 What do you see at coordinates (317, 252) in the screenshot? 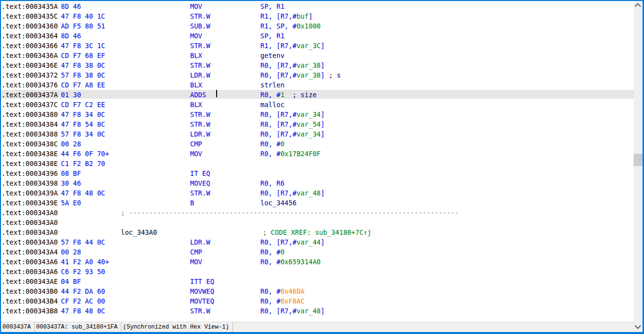
I see `listing-row: .text:000343A400 28CMPR0, #0` at bounding box center [317, 252].